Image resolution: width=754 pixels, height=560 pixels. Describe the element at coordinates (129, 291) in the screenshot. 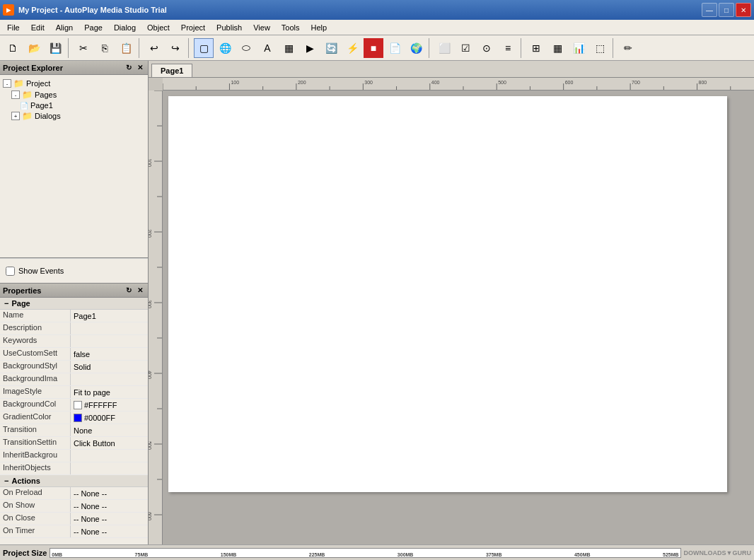

I see `props-refresh-icon: ↻` at that location.